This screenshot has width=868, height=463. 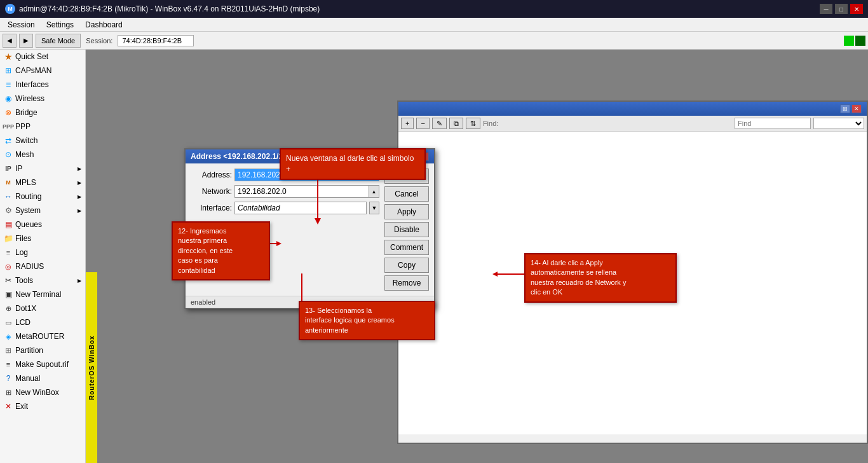 What do you see at coordinates (302, 191) in the screenshot?
I see `network-input` at bounding box center [302, 191].